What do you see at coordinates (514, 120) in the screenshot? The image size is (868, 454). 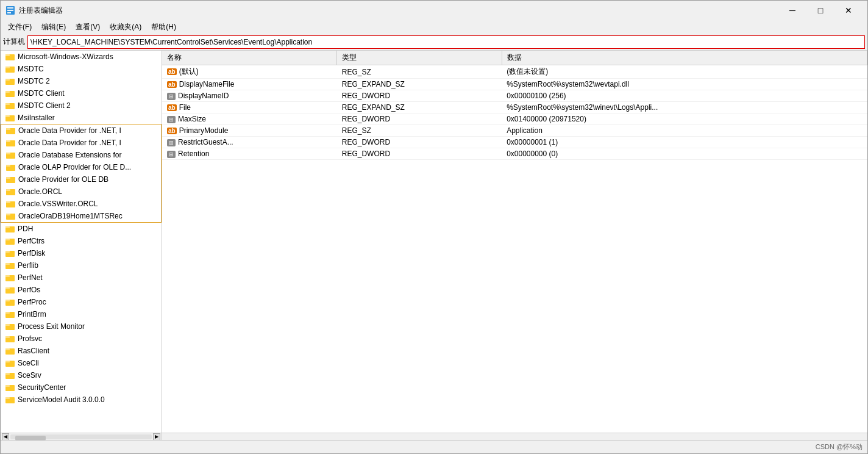 I see `table-row: ⊞MaxSize REG_DWORD 0x01400000 (20971520)` at bounding box center [514, 120].